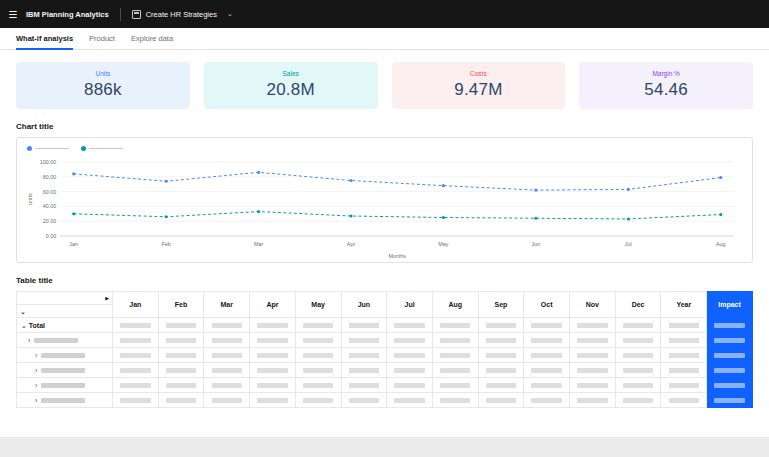 This screenshot has width=769, height=457. What do you see at coordinates (273, 305) in the screenshot?
I see `column-header-apr: Apr` at bounding box center [273, 305].